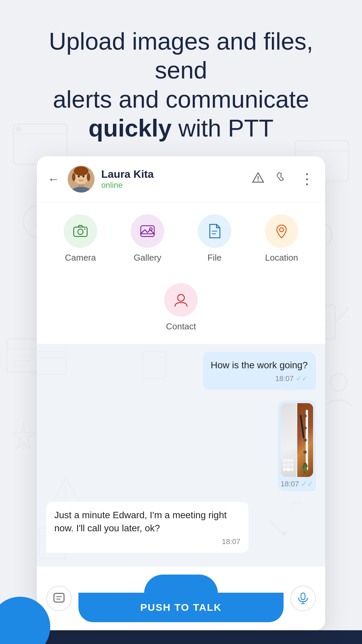 Image resolution: width=362 pixels, height=644 pixels. Describe the element at coordinates (130, 128) in the screenshot. I see `hero-title-bold: quickly` at that location.